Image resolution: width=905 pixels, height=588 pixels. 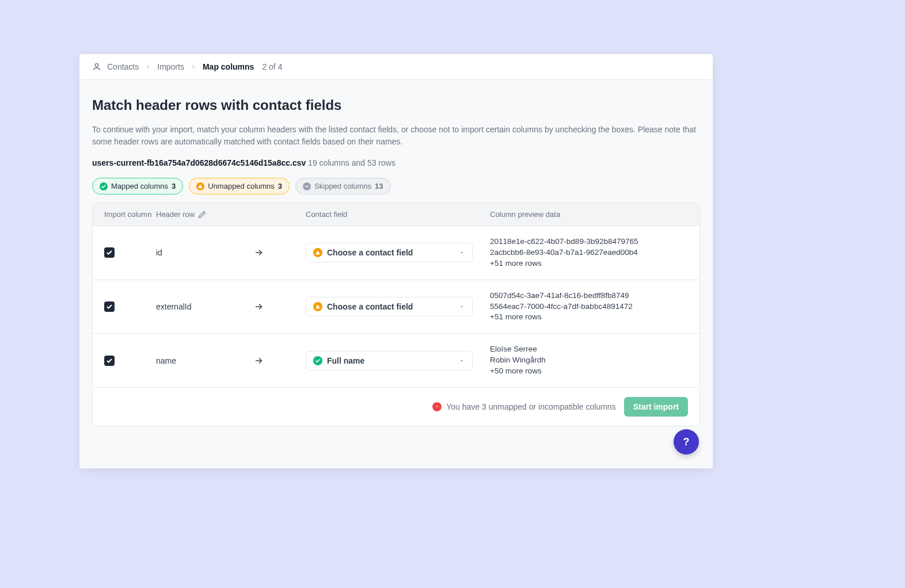 I want to click on chip-mapped-count: 3, so click(x=174, y=186).